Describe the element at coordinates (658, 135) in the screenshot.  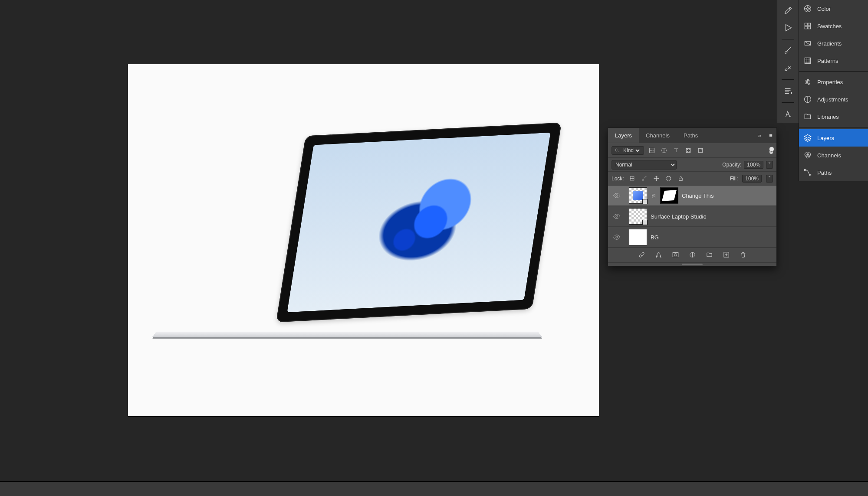
I see `tab-channels: Channels` at that location.